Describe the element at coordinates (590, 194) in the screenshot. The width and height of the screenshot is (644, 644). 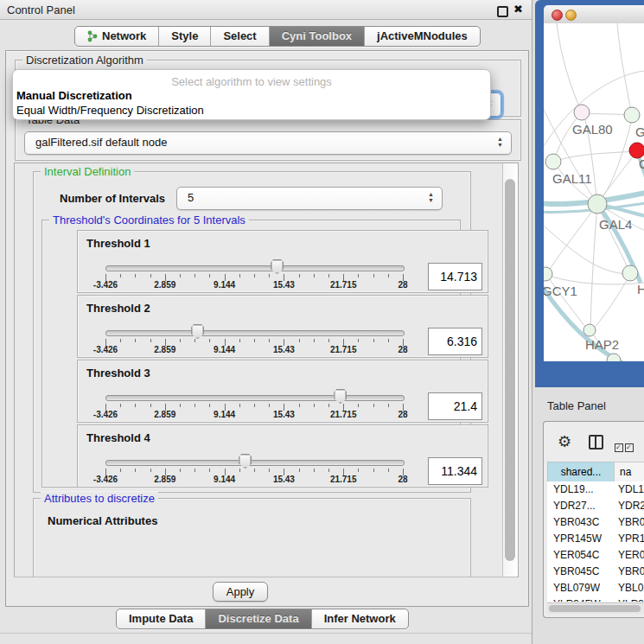
I see `network-view-window: GAL80 GA C GAL11 GAL4 GCY1 H HAP2` at that location.